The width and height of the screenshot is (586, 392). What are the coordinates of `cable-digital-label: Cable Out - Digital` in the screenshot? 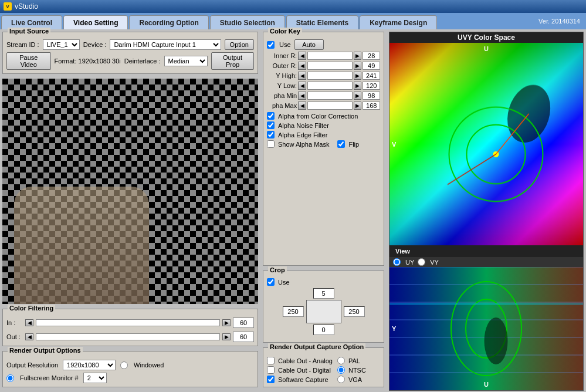 It's located at (304, 370).